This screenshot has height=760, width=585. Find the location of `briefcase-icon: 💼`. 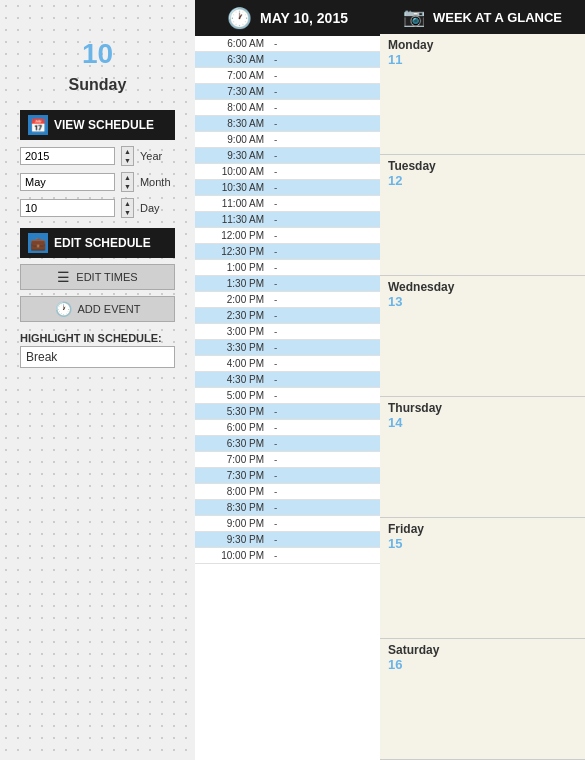

briefcase-icon: 💼 is located at coordinates (38, 243).